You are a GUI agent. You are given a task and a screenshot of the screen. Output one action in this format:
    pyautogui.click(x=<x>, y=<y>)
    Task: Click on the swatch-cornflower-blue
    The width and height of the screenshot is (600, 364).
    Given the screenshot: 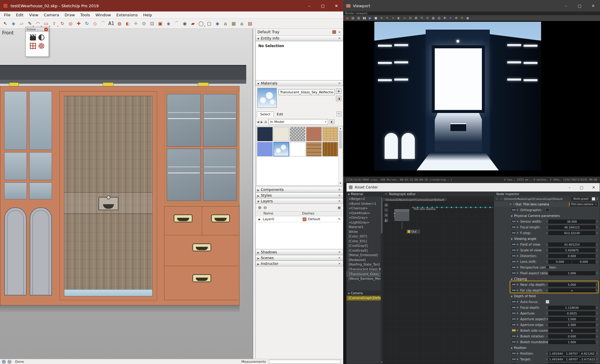 What is the action you would take?
    pyautogui.click(x=265, y=149)
    